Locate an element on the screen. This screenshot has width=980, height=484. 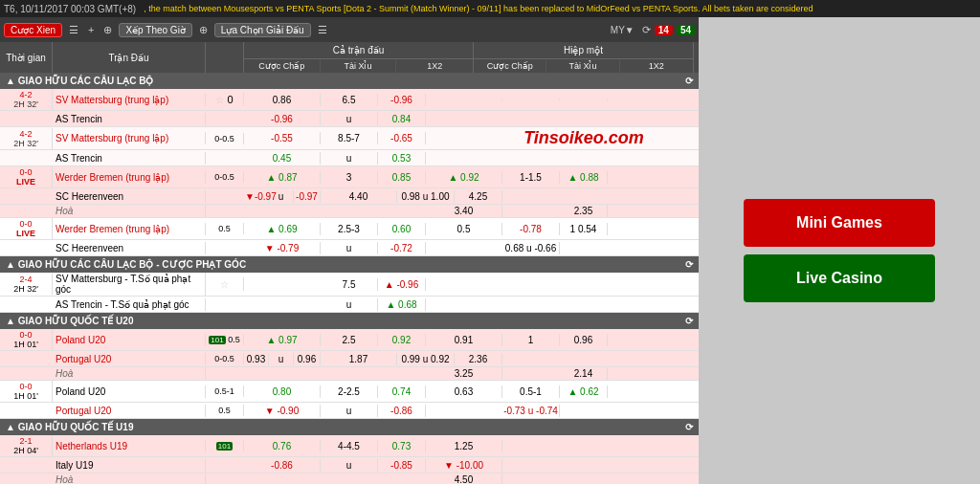
pg-star: ☆ is located at coordinates (225, 284).